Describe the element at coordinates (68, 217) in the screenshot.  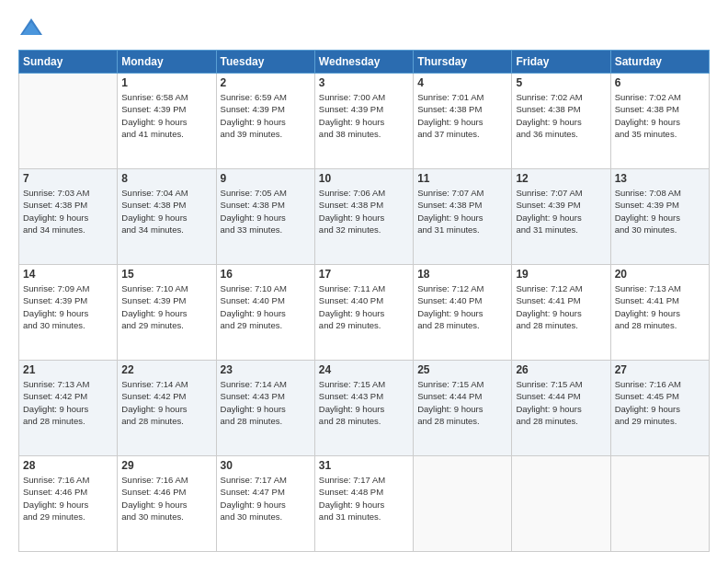
I see `calendar-day-cell: 7Sunrise: 7:03 AM Sunset: 4:38 PM Daylig…` at that location.